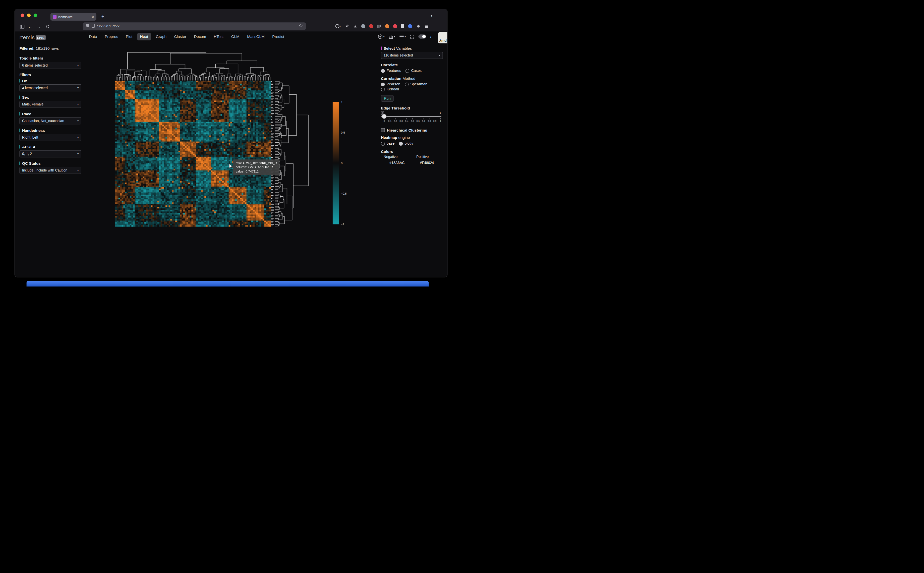 The image size is (924, 573). What do you see at coordinates (390, 84) in the screenshot?
I see `method-option-pearson: Pearson` at bounding box center [390, 84].